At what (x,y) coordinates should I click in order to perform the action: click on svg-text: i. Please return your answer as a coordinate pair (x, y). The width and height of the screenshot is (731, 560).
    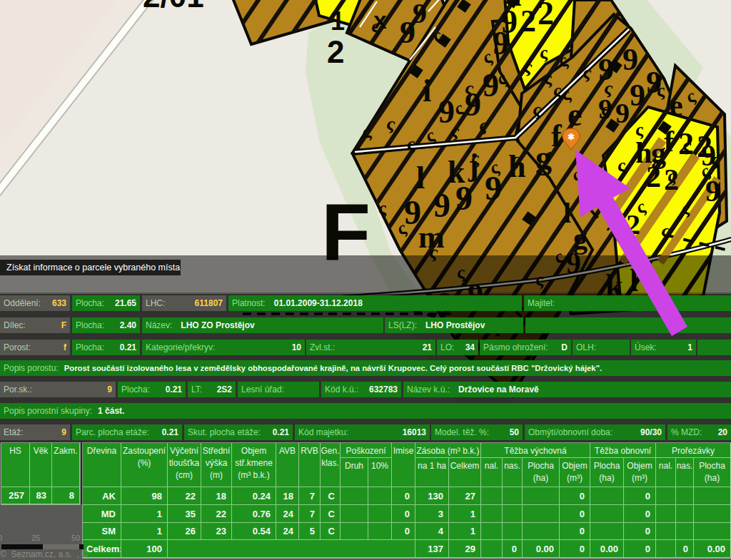
    Looking at the image, I should click on (427, 91).